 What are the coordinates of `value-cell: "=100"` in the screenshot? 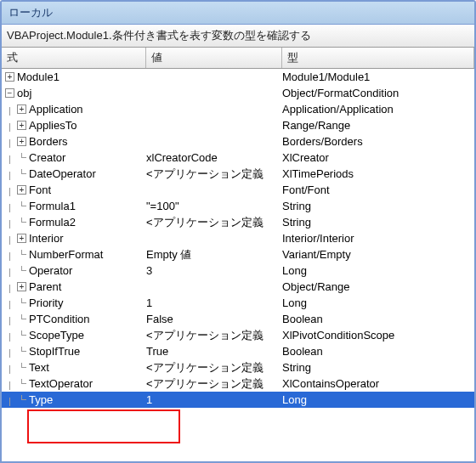 It's located at (214, 206).